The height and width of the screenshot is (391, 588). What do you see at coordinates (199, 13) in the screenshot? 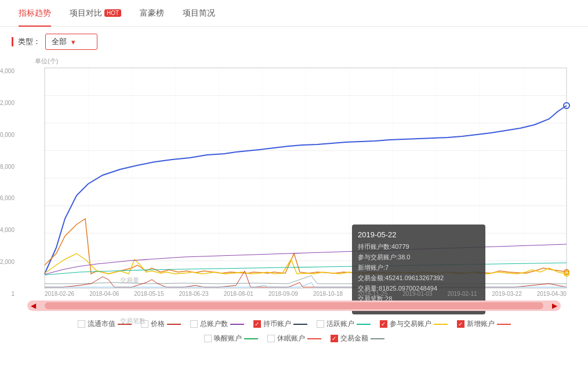
I see `nav-label-project-overview: 项目简况` at bounding box center [199, 13].